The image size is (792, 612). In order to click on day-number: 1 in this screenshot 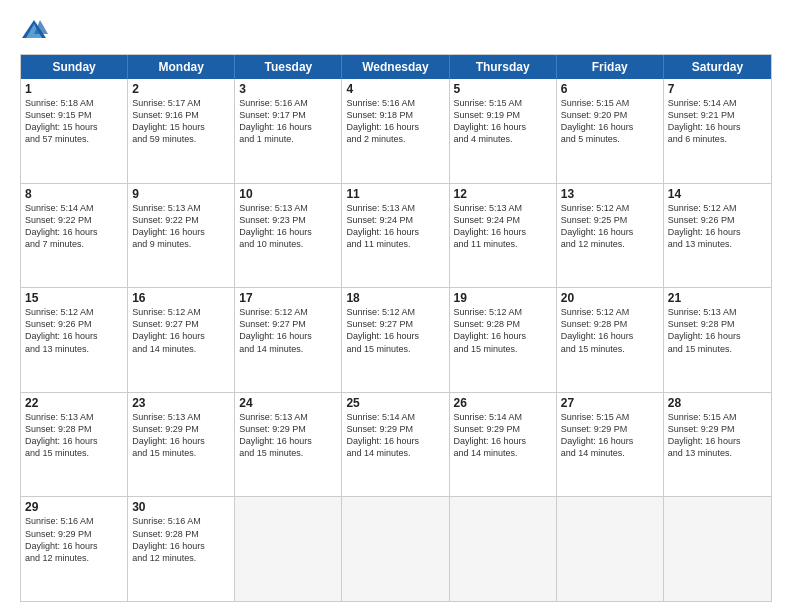, I will do `click(74, 89)`.